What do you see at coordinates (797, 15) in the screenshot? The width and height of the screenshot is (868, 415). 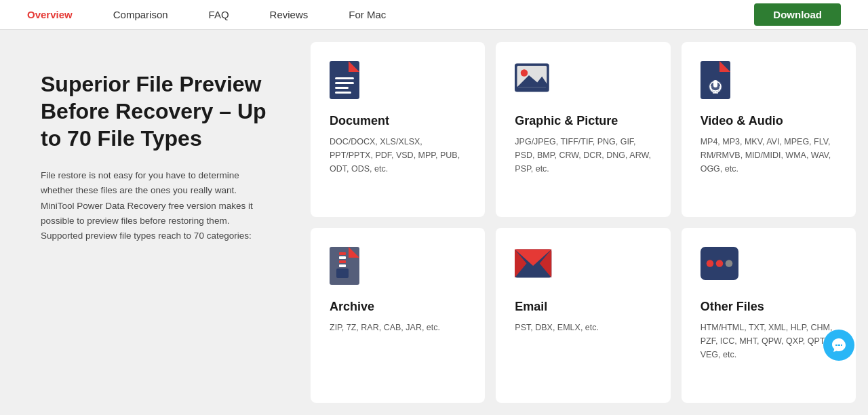 I see `download-button: Download` at bounding box center [797, 15].